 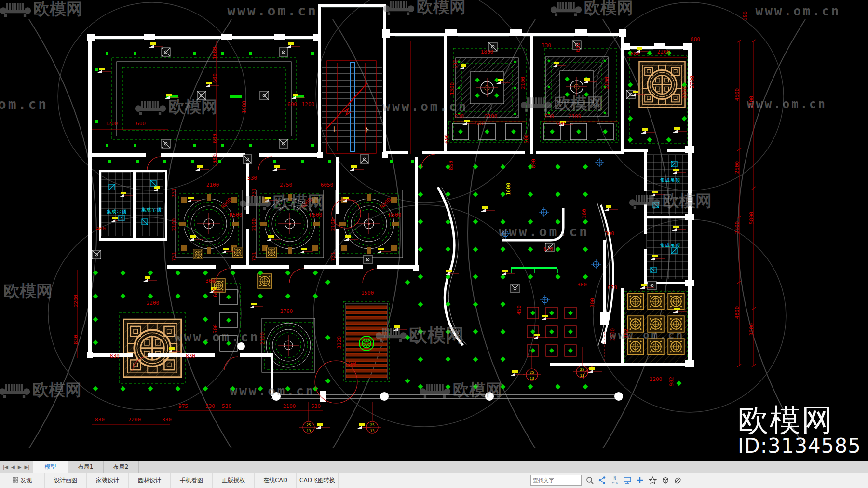 What do you see at coordinates (233, 480) in the screenshot?
I see `menu-item-正版授权: 正版授权` at bounding box center [233, 480].